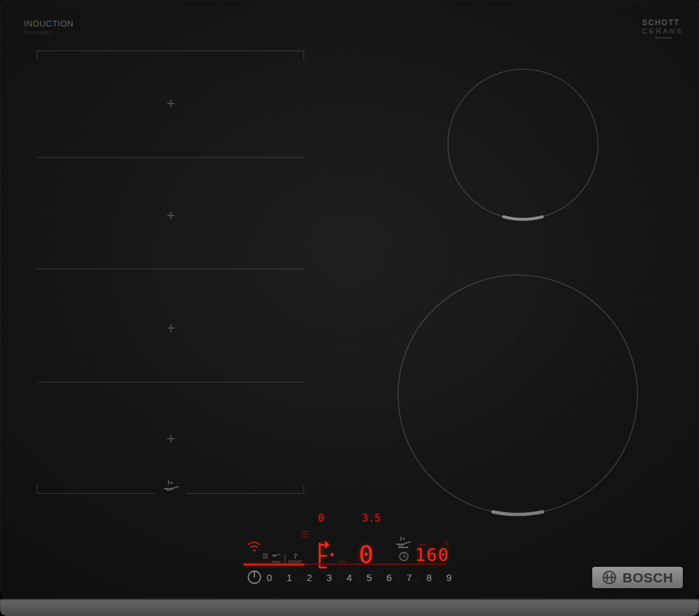  What do you see at coordinates (282, 558) in the screenshot?
I see `printed-function-labels: 4sec BOOST` at bounding box center [282, 558].